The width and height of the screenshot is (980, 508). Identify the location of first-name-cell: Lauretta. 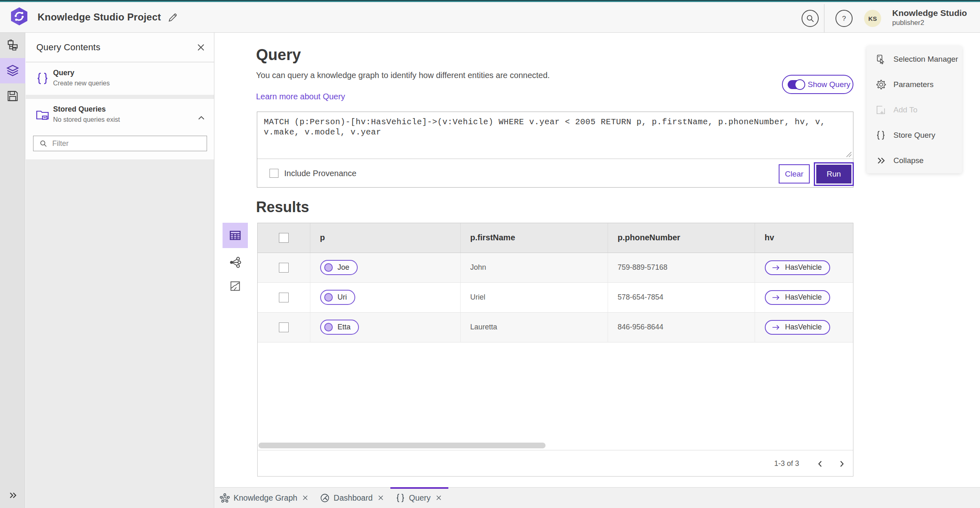
(534, 327).